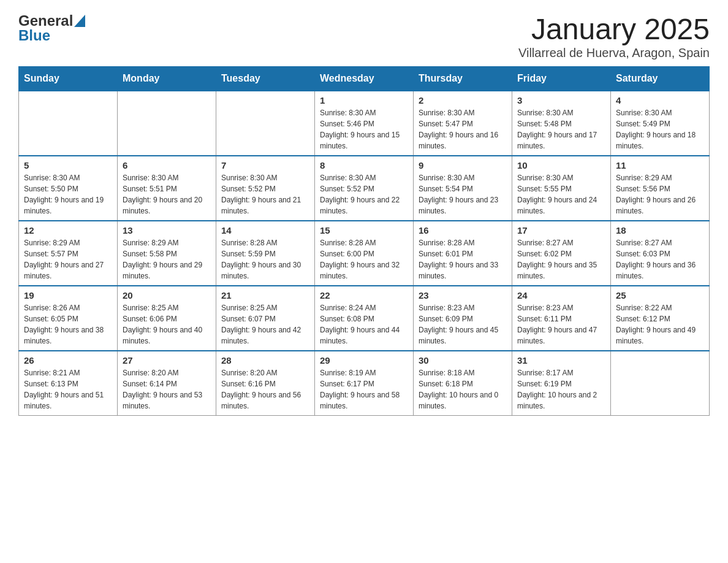 The height and width of the screenshot is (563, 728). I want to click on day-info: Sunrise: 8:17 AM Sunset: 6:19 PM Dayligh…, so click(561, 389).